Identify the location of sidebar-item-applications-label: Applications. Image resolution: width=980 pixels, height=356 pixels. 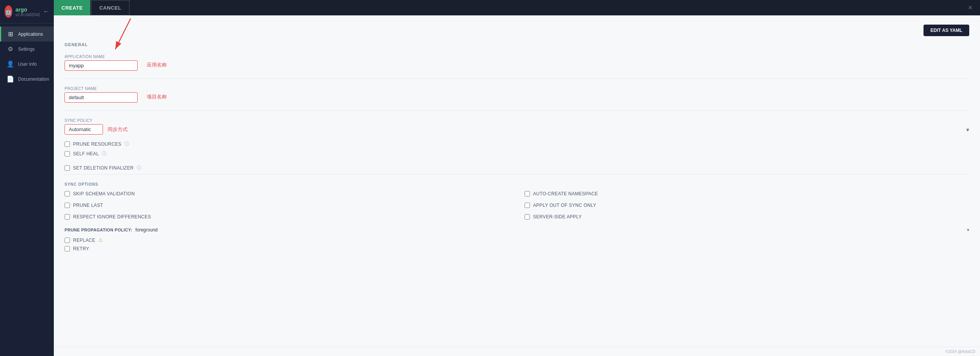
(31, 34).